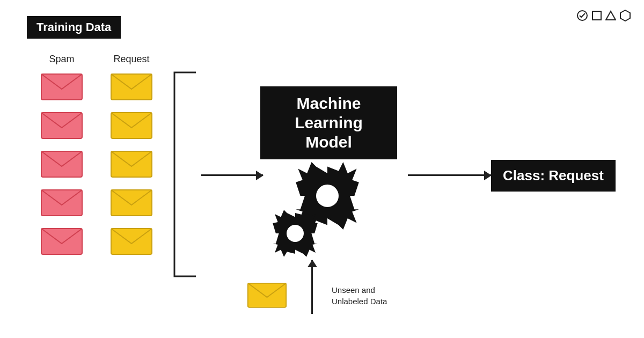 The height and width of the screenshot is (338, 644). I want to click on column-headers: Spam Request, so click(97, 59).